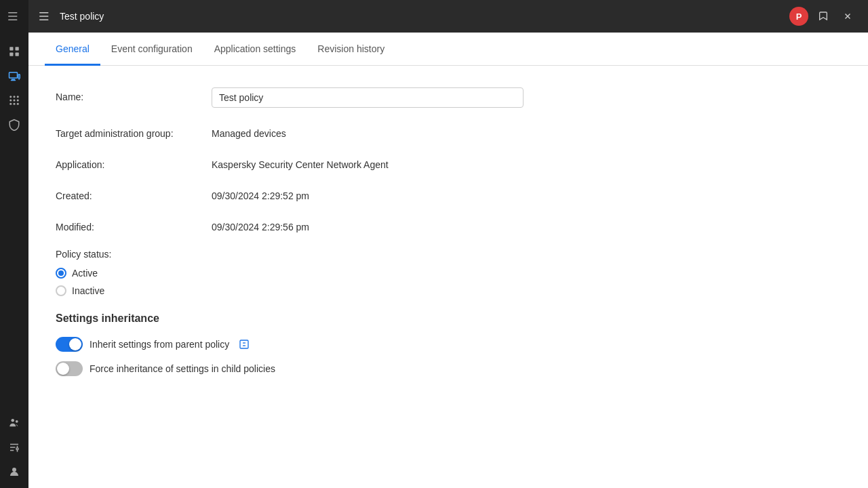 The image size is (868, 488). I want to click on target-group-label: Target administration group:, so click(134, 131).